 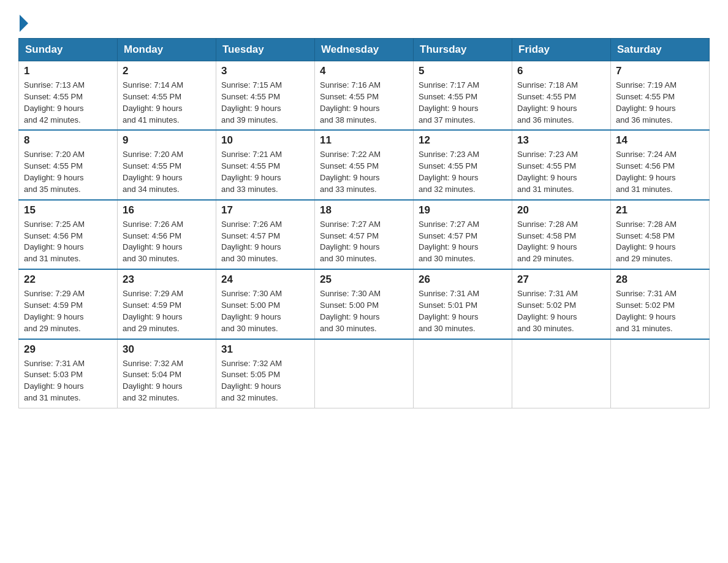 What do you see at coordinates (266, 164) in the screenshot?
I see `calendar-cell: 10Sunrise: 7:21 AMSunset: 4:55 PMDayligh…` at bounding box center [266, 164].